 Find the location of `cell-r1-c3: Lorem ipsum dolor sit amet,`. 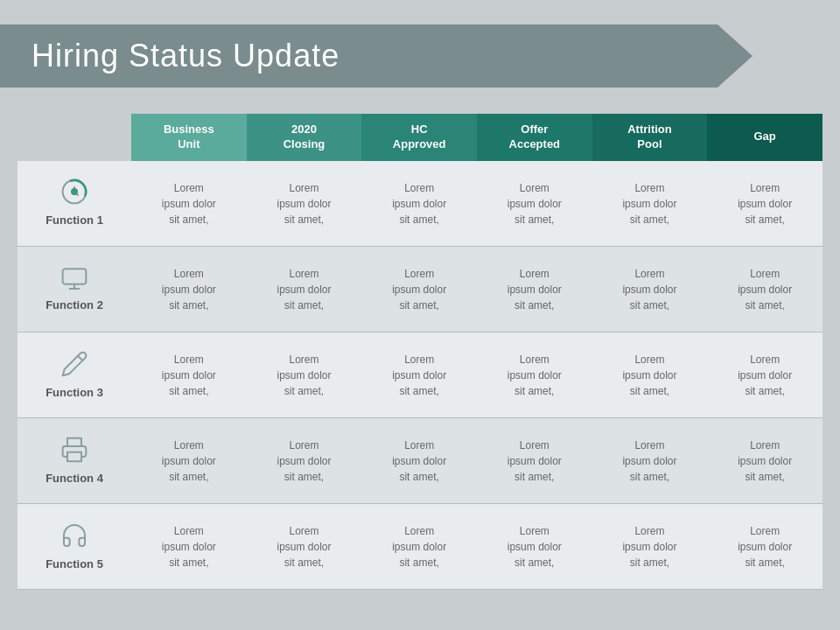

cell-r1-c3: Lorem ipsum dolor sit amet, is located at coordinates (419, 204).